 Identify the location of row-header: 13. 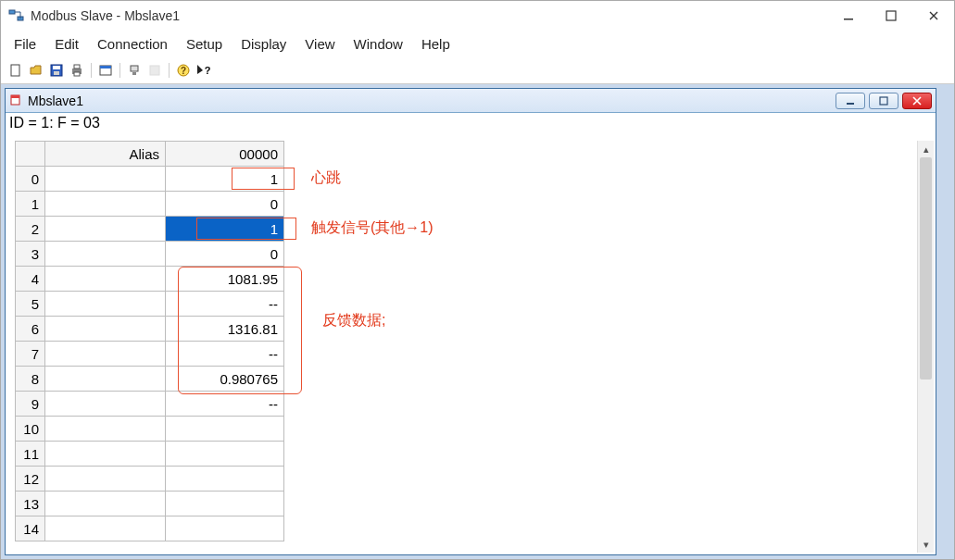
(31, 504).